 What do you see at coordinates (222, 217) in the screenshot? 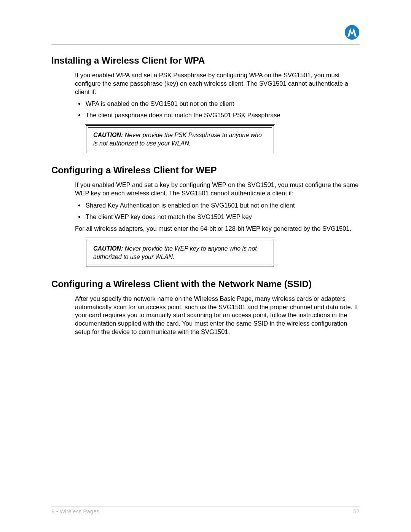
I see `bullet-item: The client WEP key does not match the SV…` at bounding box center [222, 217].